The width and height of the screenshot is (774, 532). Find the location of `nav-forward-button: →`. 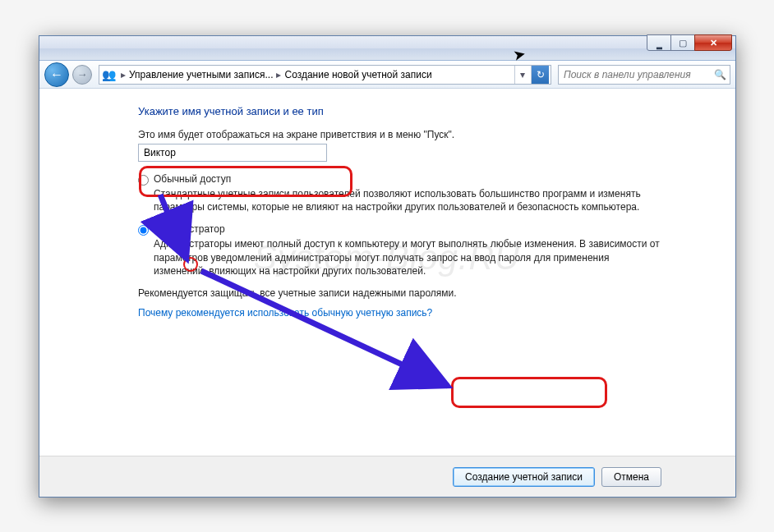

nav-forward-button: → is located at coordinates (82, 75).